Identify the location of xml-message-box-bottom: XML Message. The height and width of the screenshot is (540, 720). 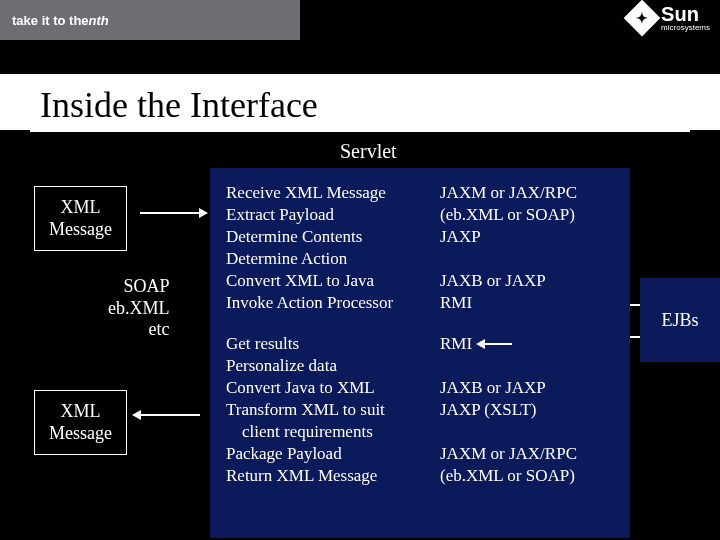
(80, 422).